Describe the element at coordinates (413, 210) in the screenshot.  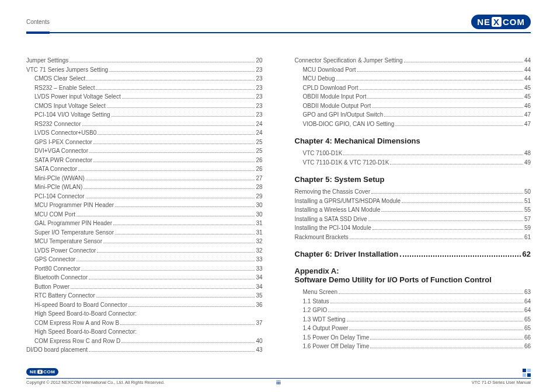
I see `toc-entry: Installing a Wireless LAN Module55` at that location.